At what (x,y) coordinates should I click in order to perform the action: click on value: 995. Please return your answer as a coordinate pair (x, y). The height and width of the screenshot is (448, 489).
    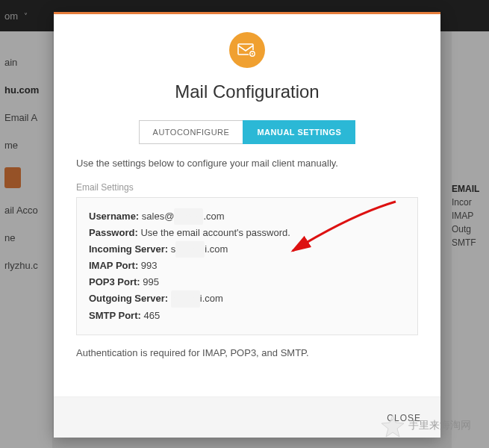
    Looking at the image, I should click on (151, 282).